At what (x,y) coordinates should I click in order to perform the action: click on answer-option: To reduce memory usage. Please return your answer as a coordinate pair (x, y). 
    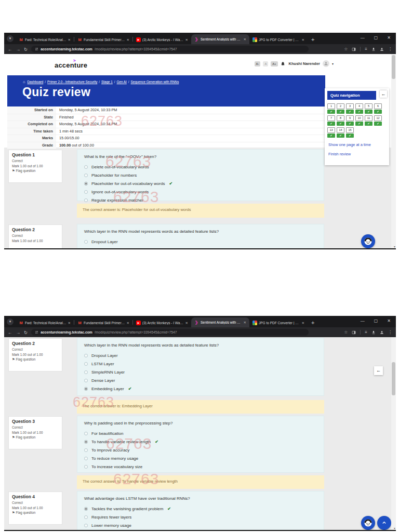
    Looking at the image, I should click on (201, 458).